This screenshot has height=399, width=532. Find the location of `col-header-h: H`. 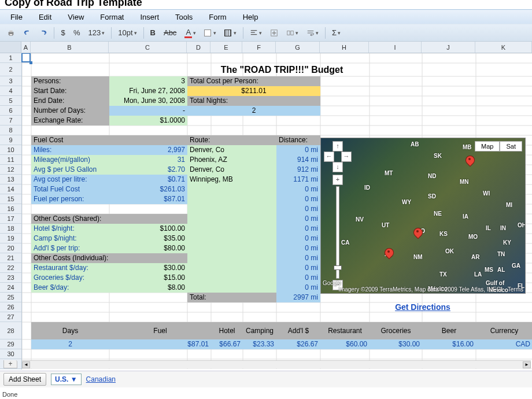

col-header-h: H is located at coordinates (345, 47).